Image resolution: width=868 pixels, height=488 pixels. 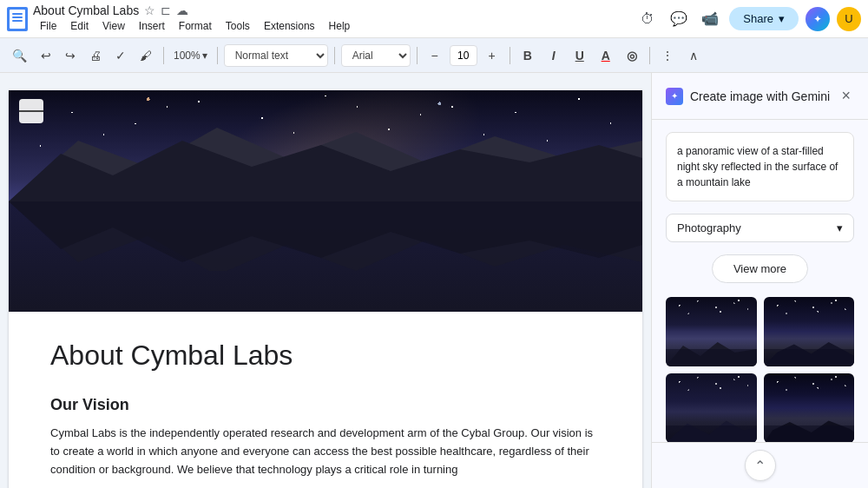 What do you see at coordinates (434, 56) in the screenshot?
I see `formatting-toolbar: 🔍 ↩ ↪ 🖨 ✓ 🖌 100% ▾ Normal text Arial − +…` at bounding box center [434, 56].